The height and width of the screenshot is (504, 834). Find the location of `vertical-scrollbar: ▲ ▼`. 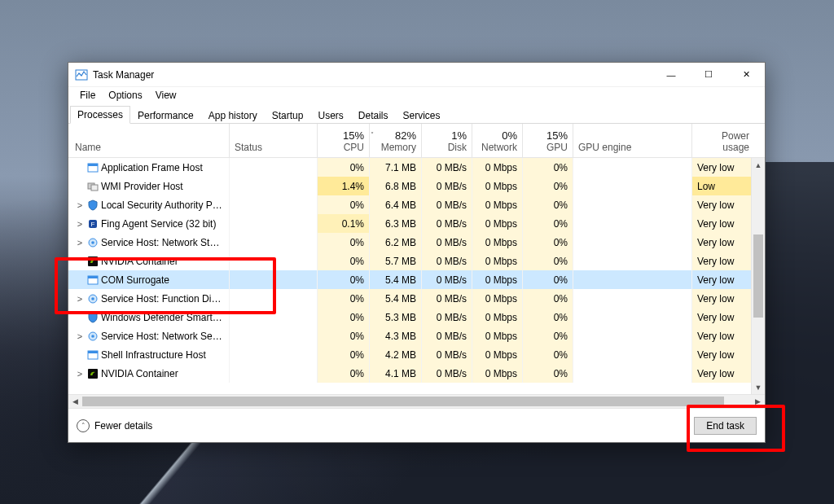

vertical-scrollbar: ▲ ▼ is located at coordinates (757, 276).